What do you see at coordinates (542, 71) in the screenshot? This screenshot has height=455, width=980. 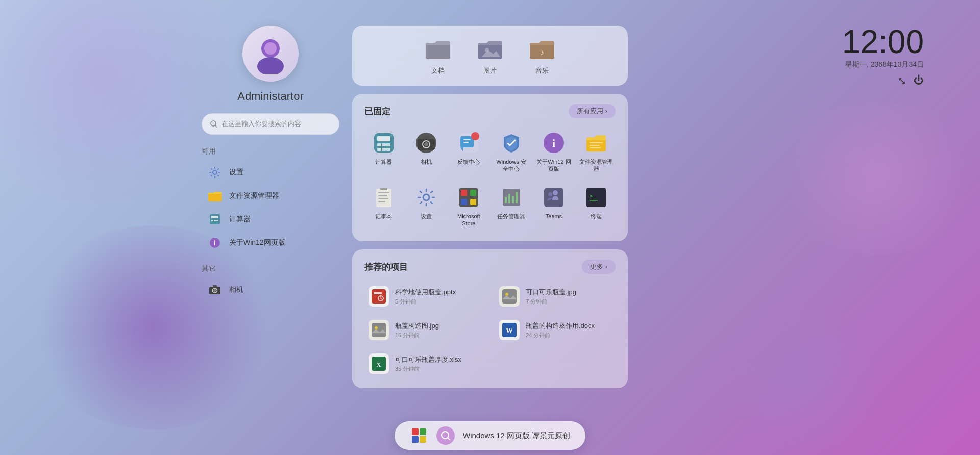 I see `music-label: 音乐` at bounding box center [542, 71].